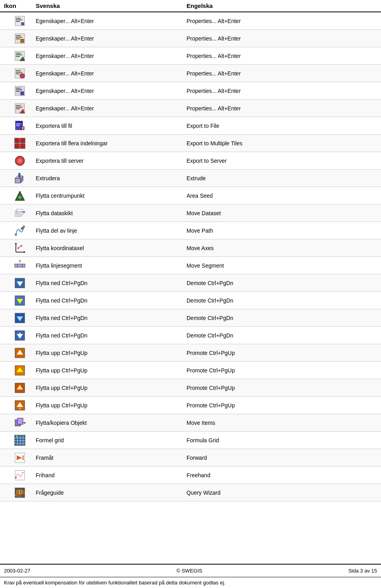 Image resolution: width=381 pixels, height=588 pixels. I want to click on icon-promote3, so click(20, 388).